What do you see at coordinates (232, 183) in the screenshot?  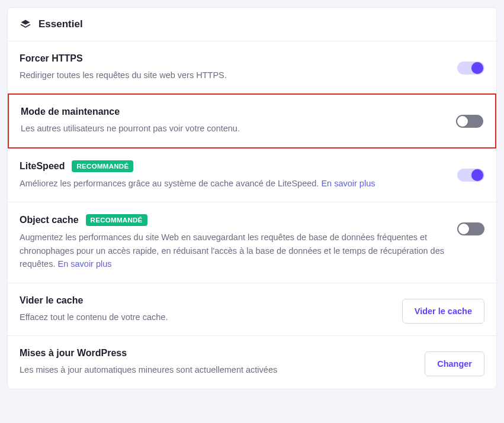 I see `litespeed-desc: Améliorez les performances grâce au syst…` at bounding box center [232, 183].